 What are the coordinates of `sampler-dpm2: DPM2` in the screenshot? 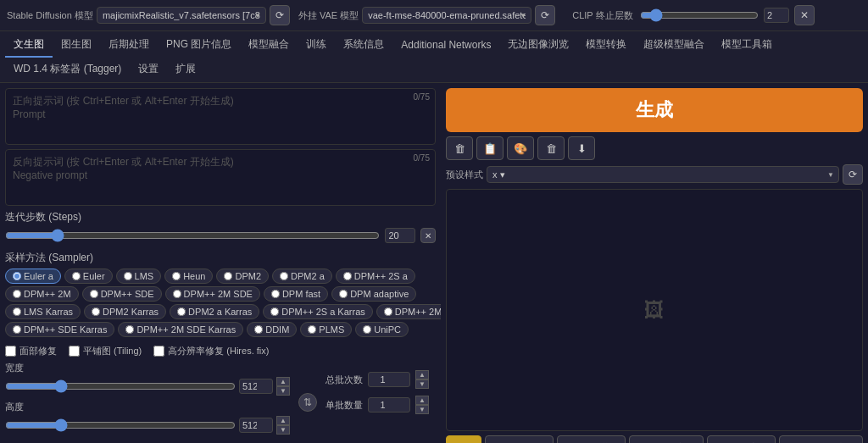 It's located at (242, 276).